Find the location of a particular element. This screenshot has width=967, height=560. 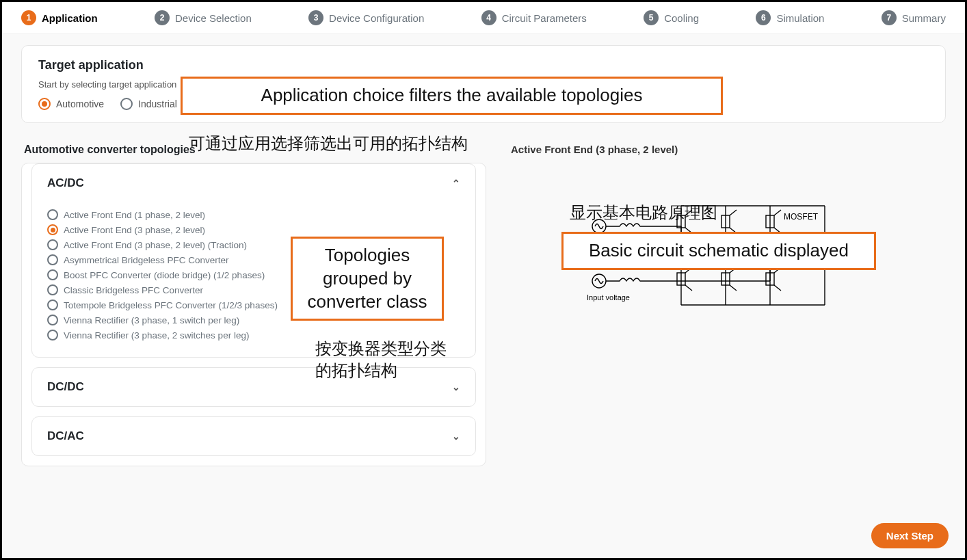

accordion-header: DC/AC⌄ is located at coordinates (254, 436).